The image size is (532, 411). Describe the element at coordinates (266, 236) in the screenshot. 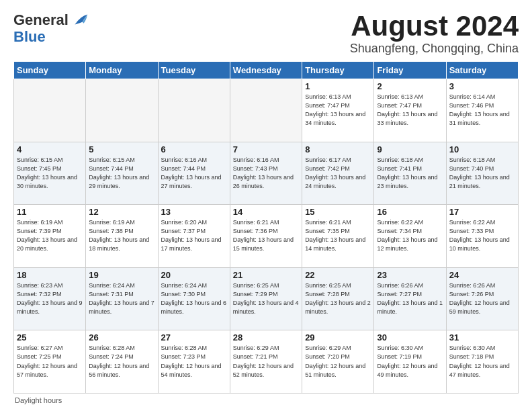

I see `calendar-cell: 14 Sunrise: 6:21 AMSunset: 7:36 PMDaylig…` at that location.